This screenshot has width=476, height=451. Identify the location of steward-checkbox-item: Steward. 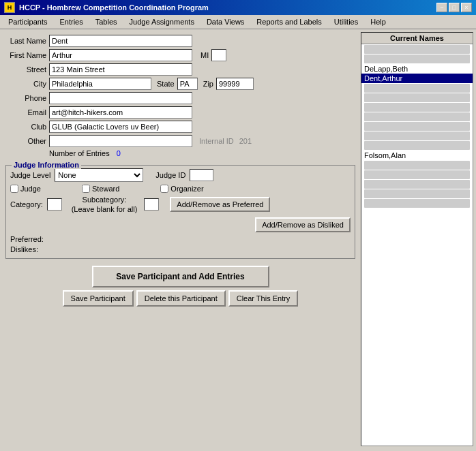
(101, 189).